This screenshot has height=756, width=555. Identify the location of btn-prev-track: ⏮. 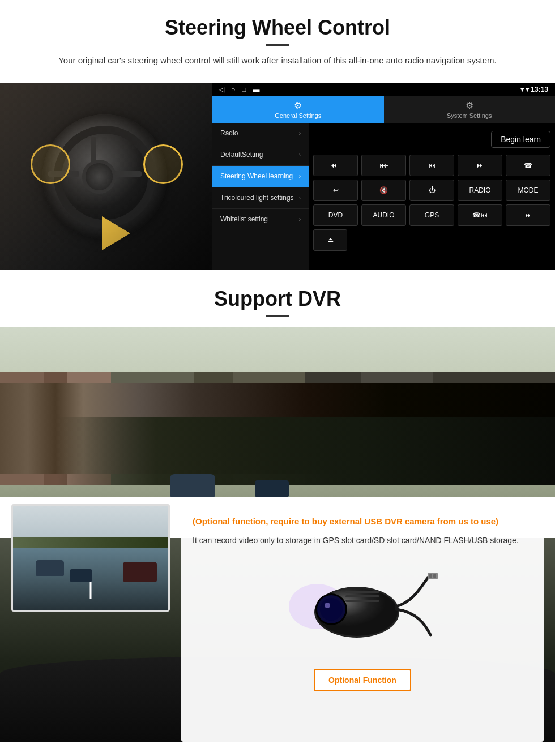
(432, 165).